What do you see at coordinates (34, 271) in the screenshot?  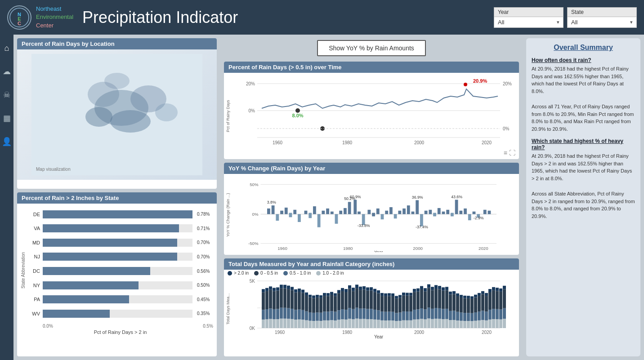 I see `bar-state-label: DC` at bounding box center [34, 271].